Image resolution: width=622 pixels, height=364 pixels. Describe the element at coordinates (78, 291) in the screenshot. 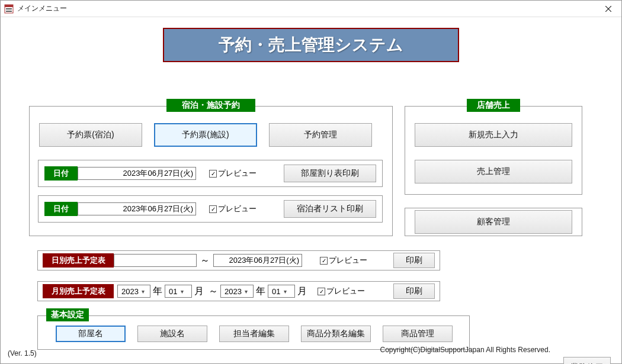

I see `monthly-label: 月別売上予定表` at that location.